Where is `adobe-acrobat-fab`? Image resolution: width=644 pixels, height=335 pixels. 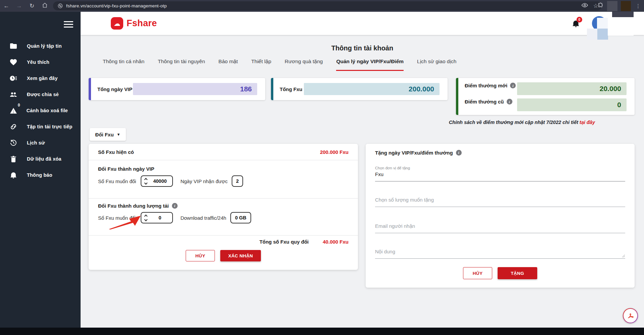 adobe-acrobat-fab is located at coordinates (631, 316).